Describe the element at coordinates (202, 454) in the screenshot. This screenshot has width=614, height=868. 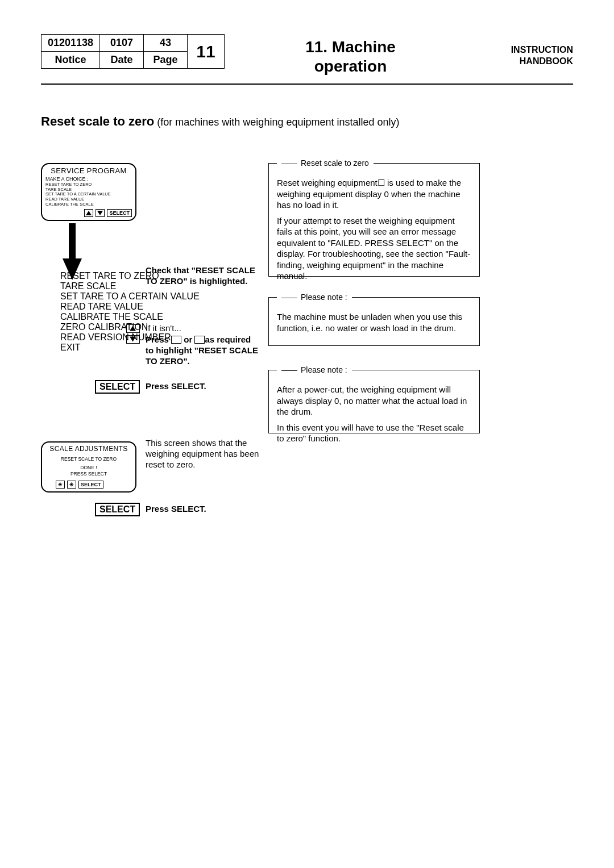
I see `instruction-screen-shows: This screen shows that the weighing equi…` at that location.